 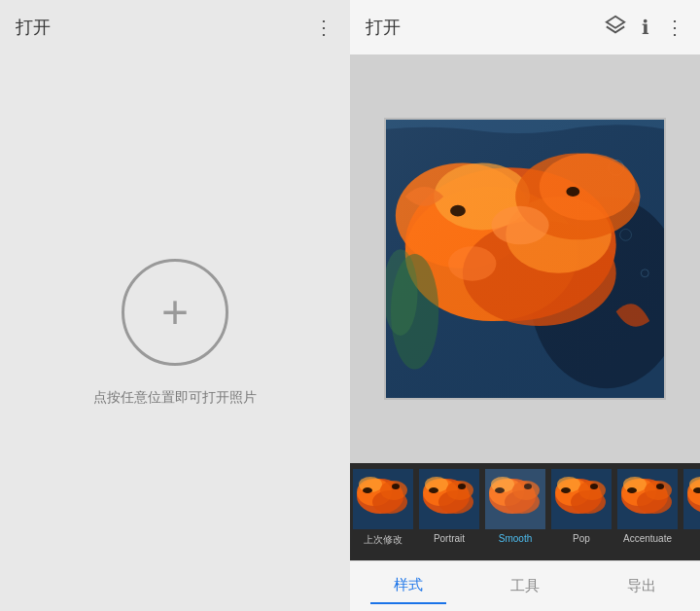 I want to click on filter-strip: 上次修改 Portrait, so click(x=525, y=512).